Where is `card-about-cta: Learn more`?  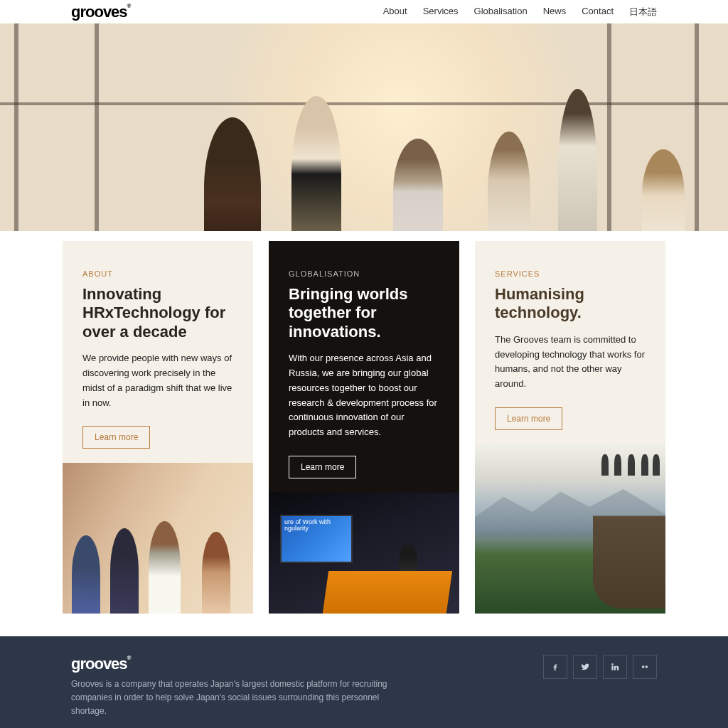
card-about-cta: Learn more is located at coordinates (117, 437).